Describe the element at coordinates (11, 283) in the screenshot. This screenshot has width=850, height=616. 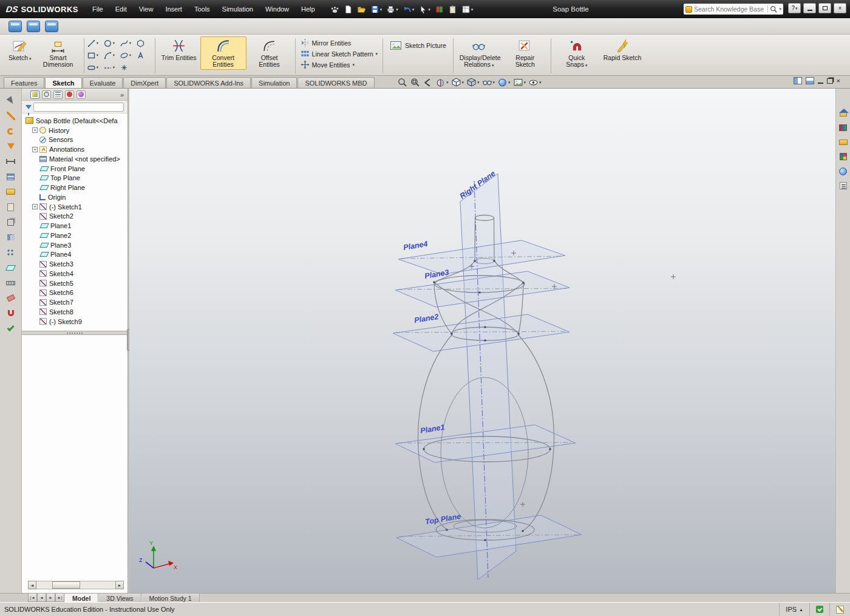
I see `ruler-icon` at that location.